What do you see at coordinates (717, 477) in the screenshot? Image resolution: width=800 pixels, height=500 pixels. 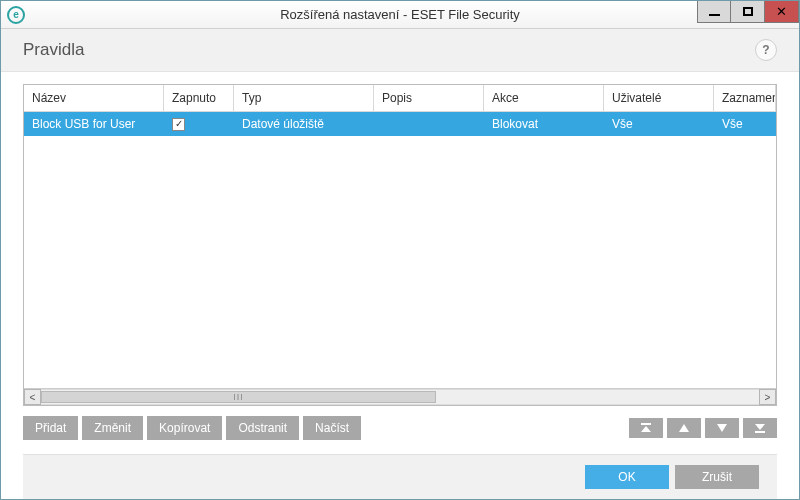 I see `cancel-button: Zrušit` at bounding box center [717, 477].